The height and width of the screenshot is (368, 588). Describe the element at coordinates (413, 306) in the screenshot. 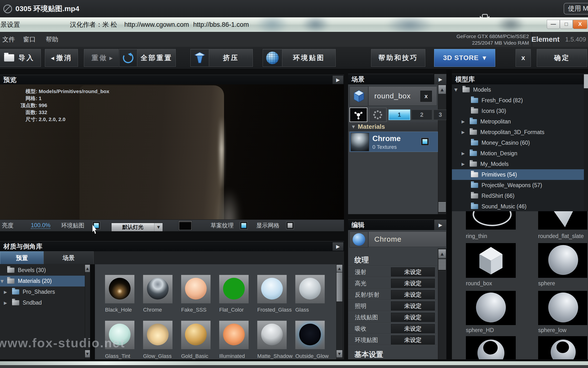

I see `illumination-value-button: 未设定` at that location.